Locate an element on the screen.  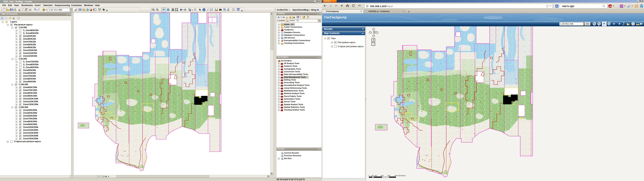
svg-text: 1208 is located at coordinates (396, 176).